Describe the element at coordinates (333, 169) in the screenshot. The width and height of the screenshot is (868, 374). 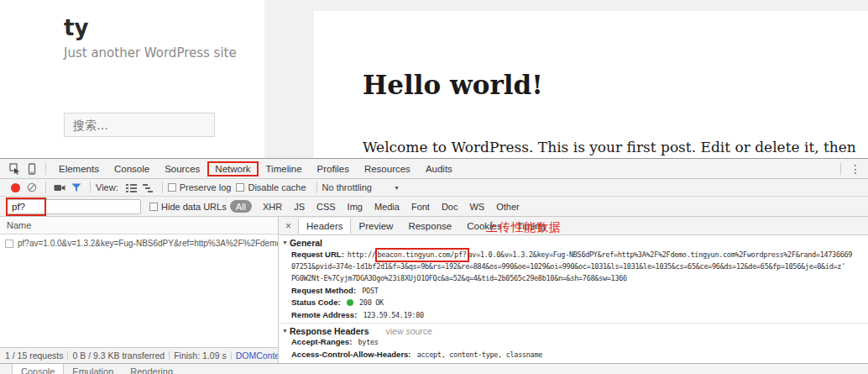
I see `tab-profiles: Profiles` at that location.